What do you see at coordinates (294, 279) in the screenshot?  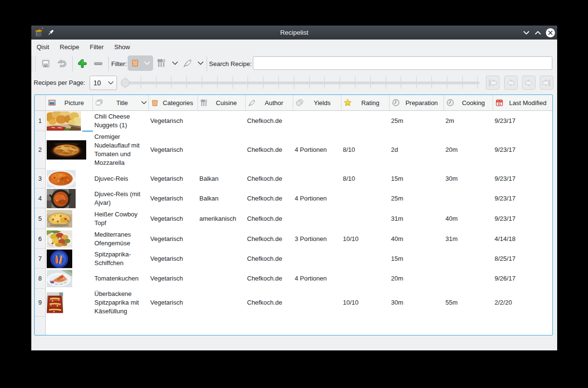 I see `table-row: 8 TomatenkuchenVegetarischChefkoch.de4 P…` at bounding box center [294, 279].